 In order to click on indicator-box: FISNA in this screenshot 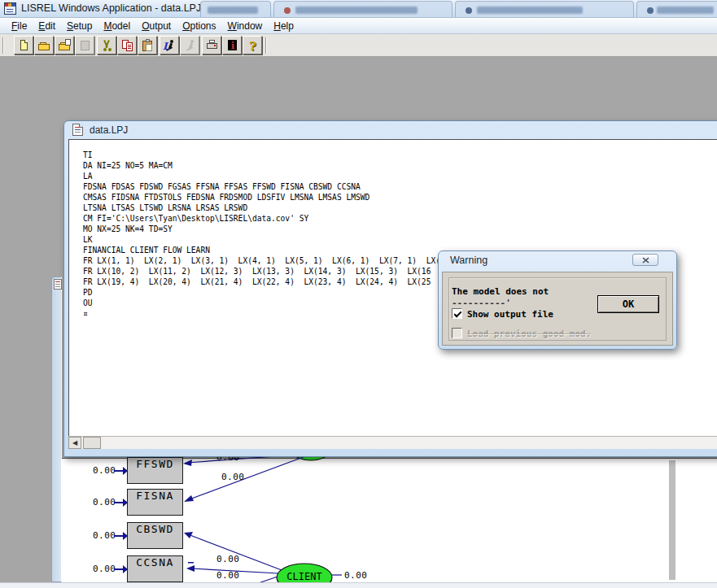, I will do `click(155, 503)`.